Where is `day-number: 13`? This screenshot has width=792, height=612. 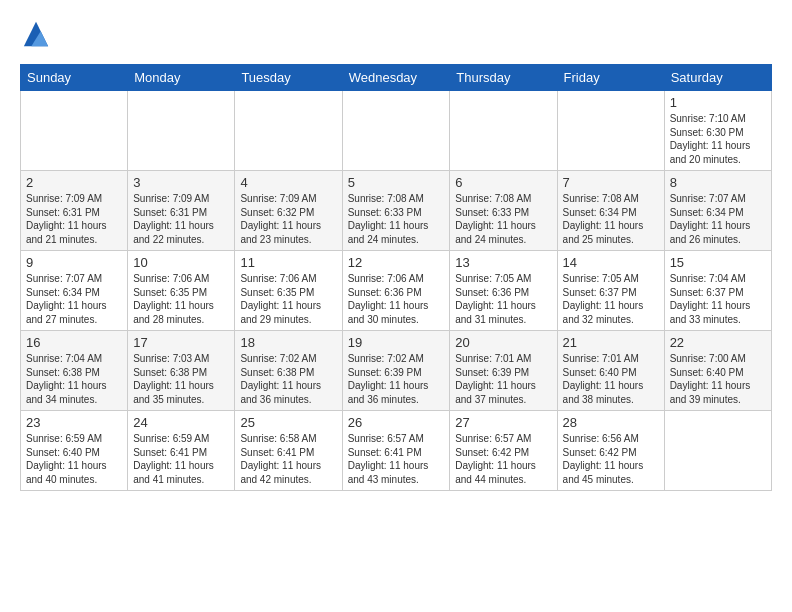
day-number: 13 is located at coordinates (503, 262).